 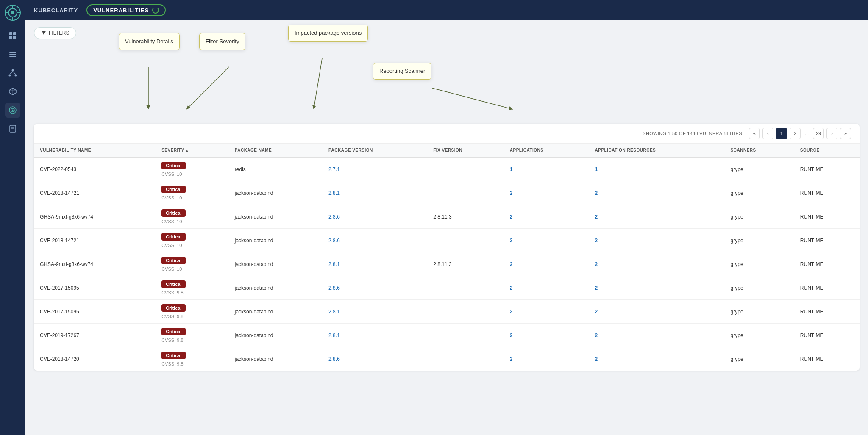 I want to click on pag-next-btn: ›, so click(x=832, y=133).